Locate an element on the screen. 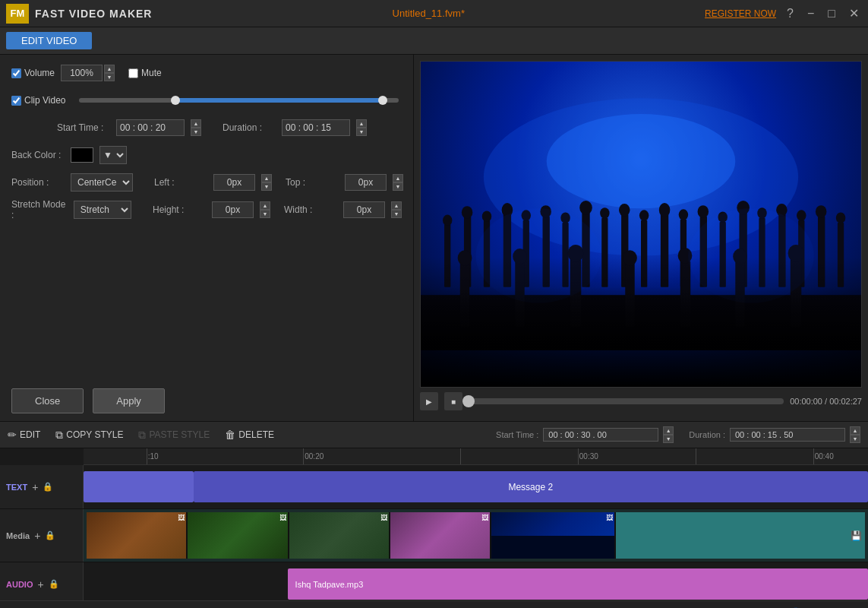 The image size is (868, 608). delete-action: 🗑 DELETE is located at coordinates (249, 435).